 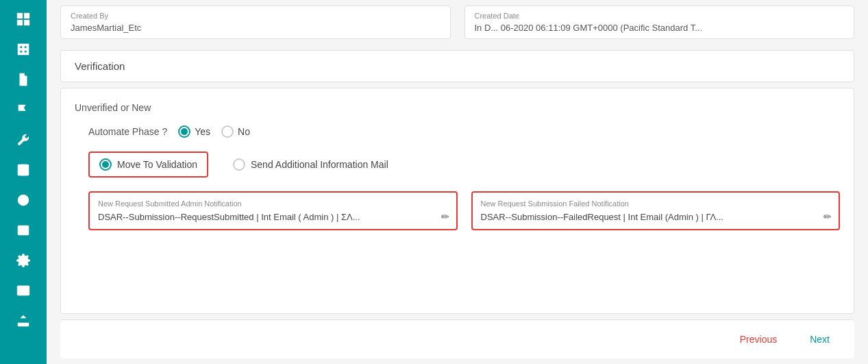 I want to click on automate-phase-label: Automate Phase ?, so click(x=127, y=132).